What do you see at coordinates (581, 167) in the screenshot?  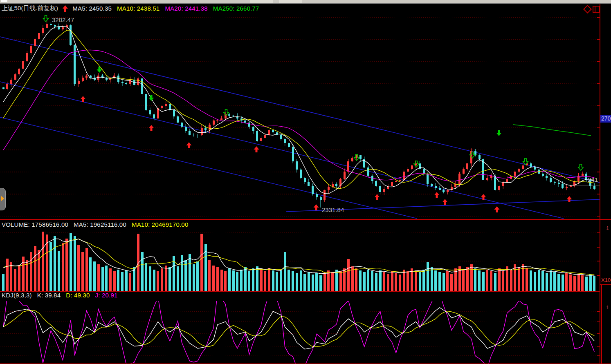 I see `sell-arrow-hollow-icon` at bounding box center [581, 167].